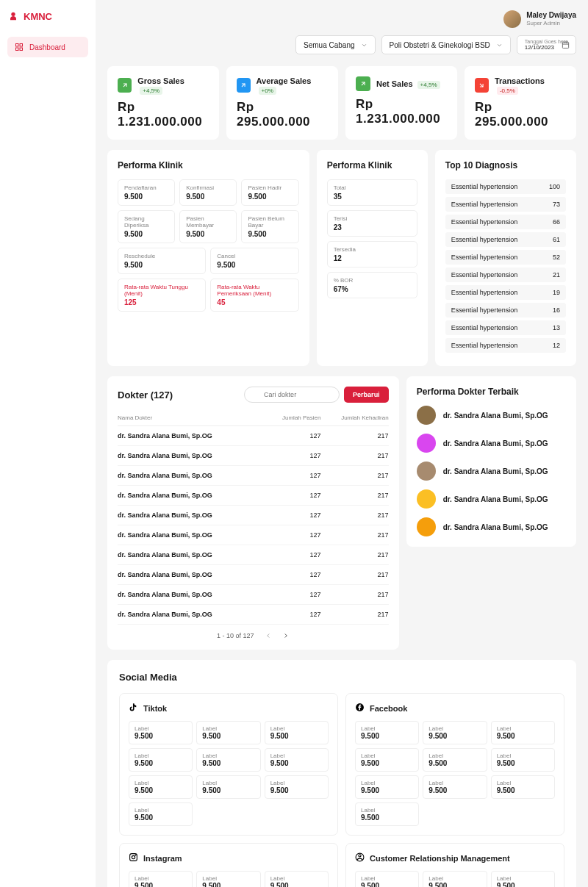 The width and height of the screenshot is (588, 887). Describe the element at coordinates (551, 19) in the screenshot. I see `user-info: Maley Dwijaya Super Admin` at that location.